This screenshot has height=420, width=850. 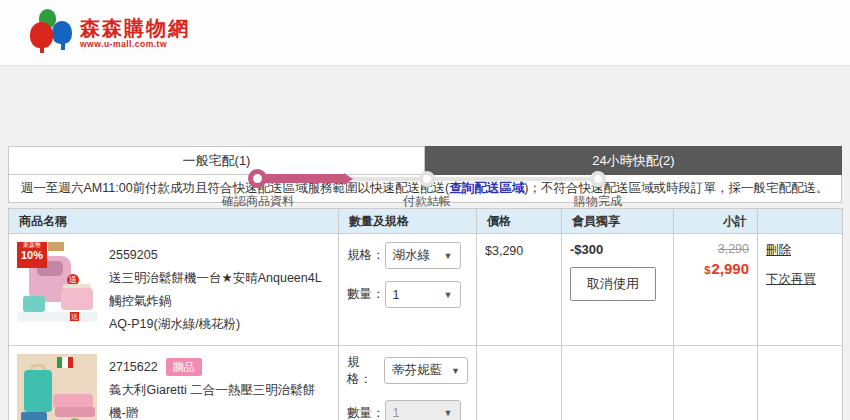 I want to click on header-product-name: 商品名稱, so click(x=174, y=222).